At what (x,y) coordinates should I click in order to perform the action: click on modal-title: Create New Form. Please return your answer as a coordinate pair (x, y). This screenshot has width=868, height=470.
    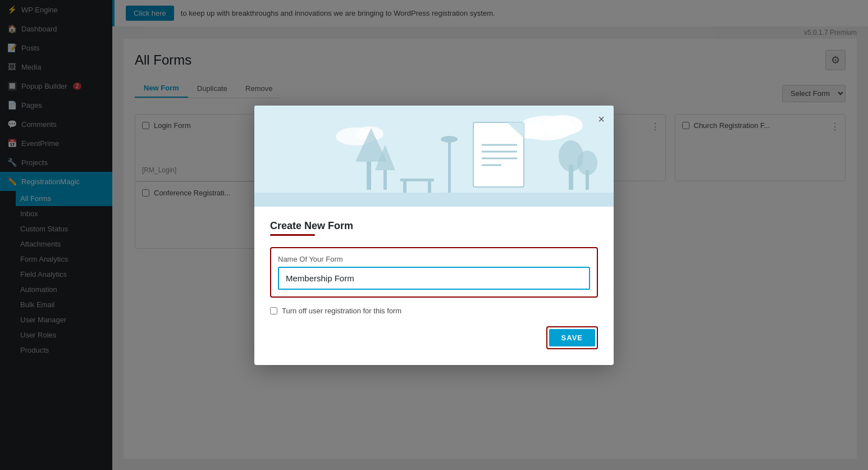
    Looking at the image, I should click on (434, 226).